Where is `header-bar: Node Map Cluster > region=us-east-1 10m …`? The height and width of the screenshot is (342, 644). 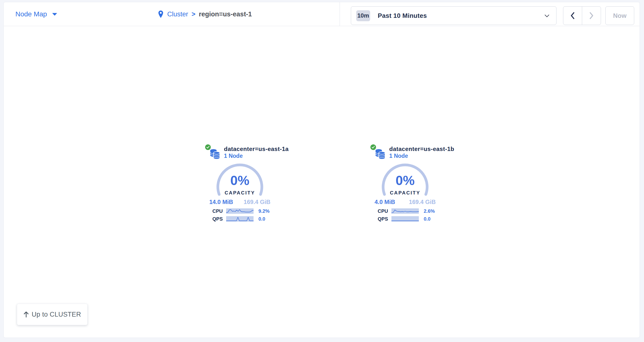 header-bar: Node Map Cluster > region=us-east-1 10m … is located at coordinates (322, 14).